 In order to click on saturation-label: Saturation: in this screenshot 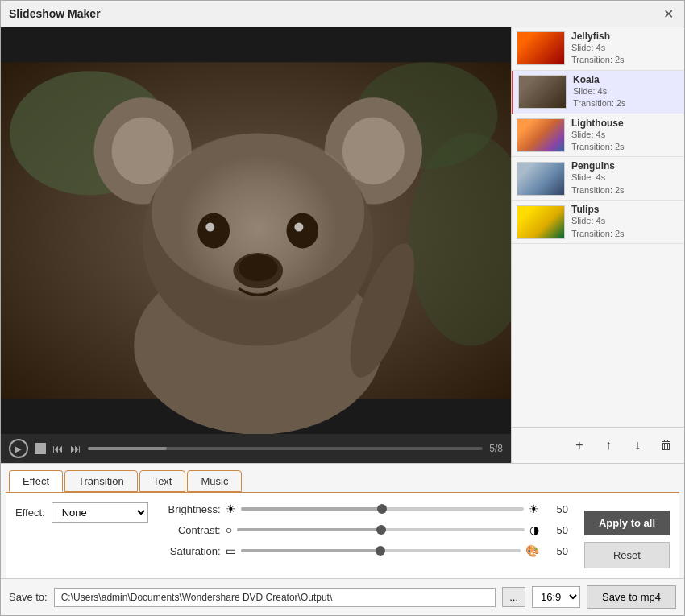, I will do `click(193, 551)`.